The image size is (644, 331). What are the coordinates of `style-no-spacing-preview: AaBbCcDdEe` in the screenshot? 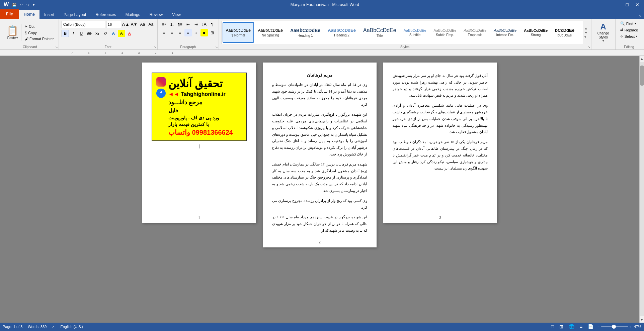 It's located at (270, 30).